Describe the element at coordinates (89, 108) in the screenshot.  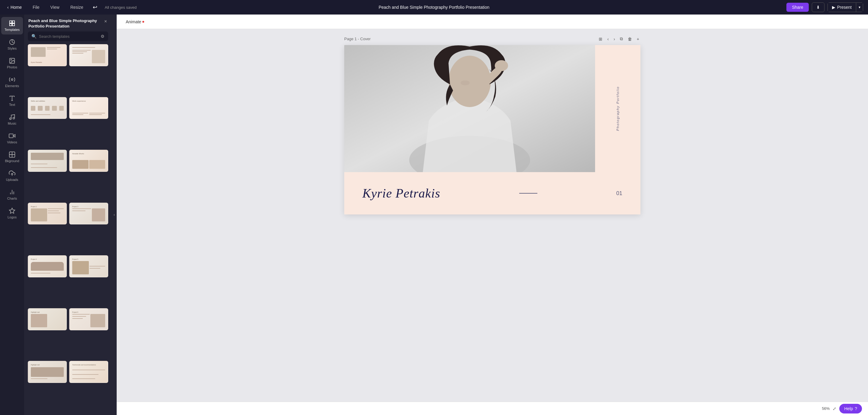
I see `template-thumb-work-experience: Work experience` at that location.